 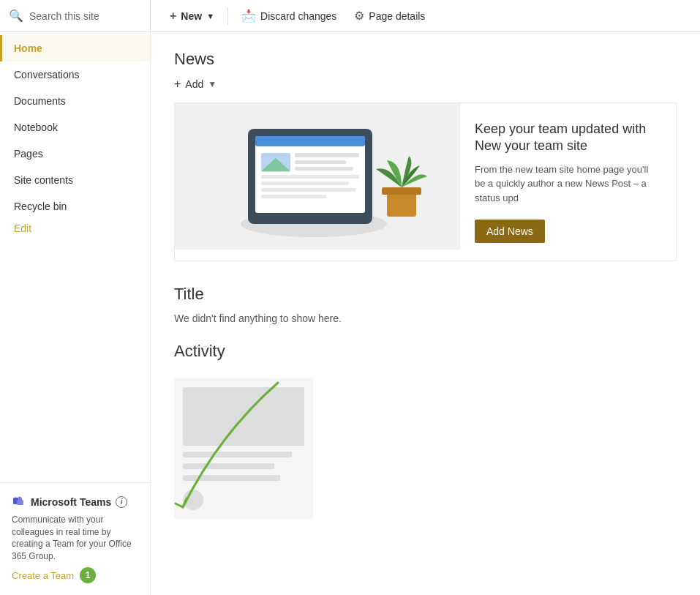 I want to click on add-bar: + Add ▼, so click(x=426, y=84).